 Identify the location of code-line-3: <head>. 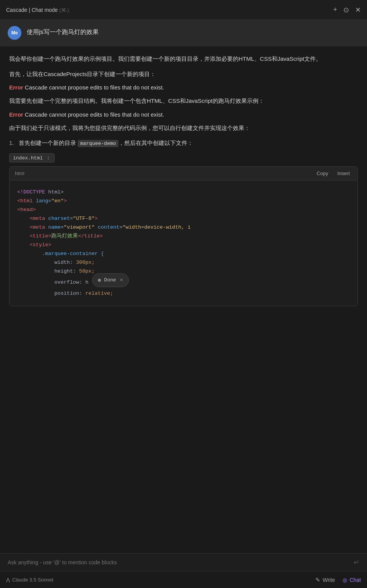
(184, 210).